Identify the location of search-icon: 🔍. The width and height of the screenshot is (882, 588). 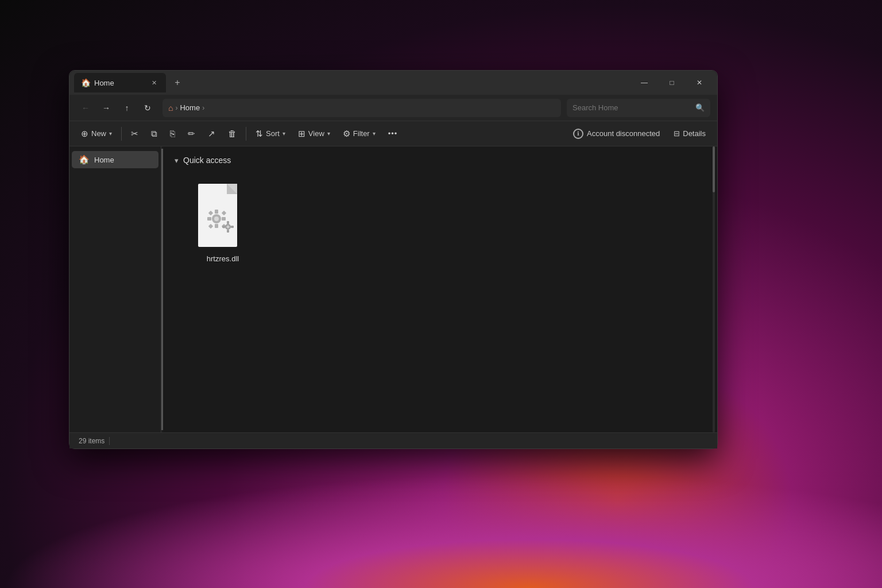
(700, 108).